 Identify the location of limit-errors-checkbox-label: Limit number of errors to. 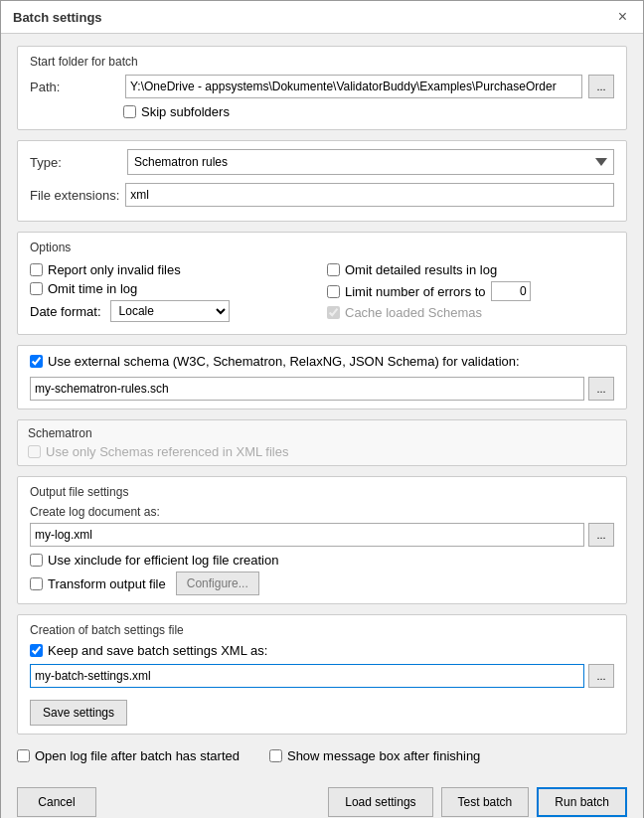
(406, 292).